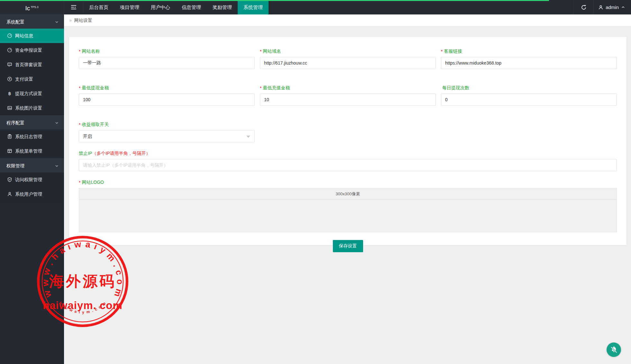 The image size is (631, 364). Describe the element at coordinates (348, 216) in the screenshot. I see `logo-upload-dropzone` at that location.